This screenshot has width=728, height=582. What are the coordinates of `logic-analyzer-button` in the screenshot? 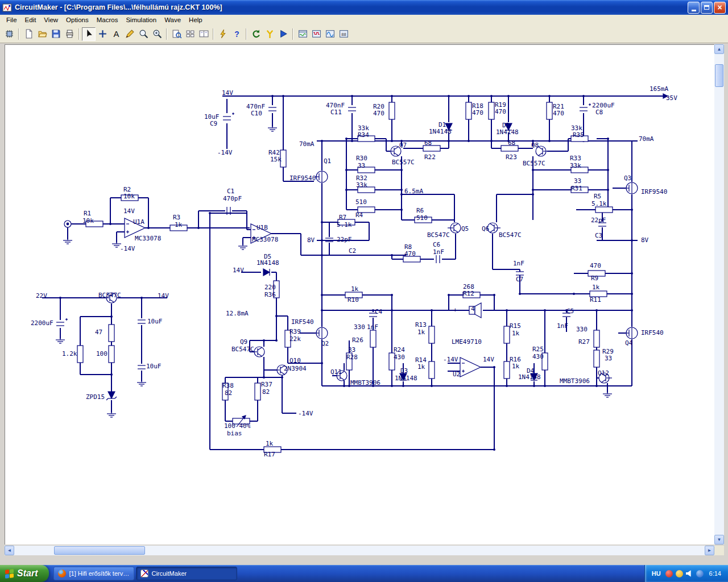 It's located at (316, 34).